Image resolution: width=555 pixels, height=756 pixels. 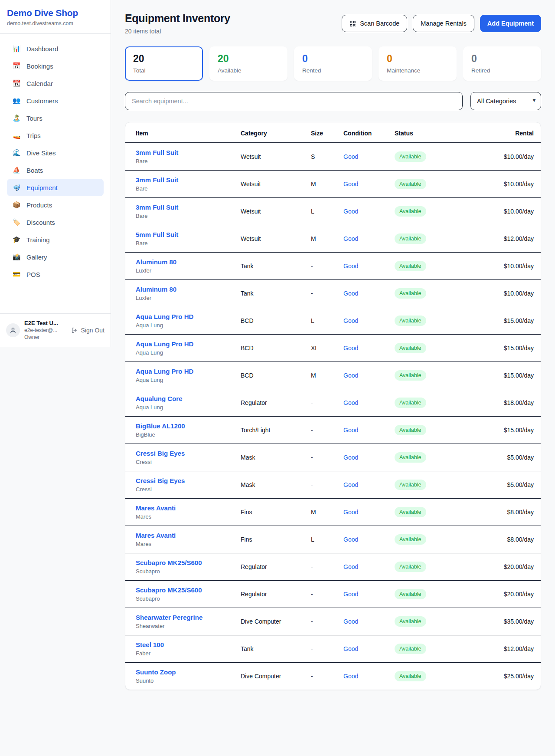 What do you see at coordinates (56, 49) in the screenshot?
I see `sidebar-item-dashboard: 📊 Dashboard` at bounding box center [56, 49].